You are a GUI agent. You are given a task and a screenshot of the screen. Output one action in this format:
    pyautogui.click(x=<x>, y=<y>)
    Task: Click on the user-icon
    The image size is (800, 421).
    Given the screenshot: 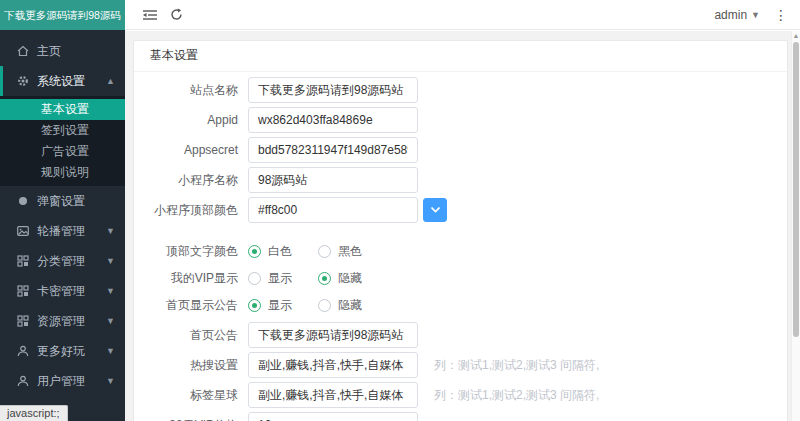 What is the action you would take?
    pyautogui.click(x=22, y=382)
    